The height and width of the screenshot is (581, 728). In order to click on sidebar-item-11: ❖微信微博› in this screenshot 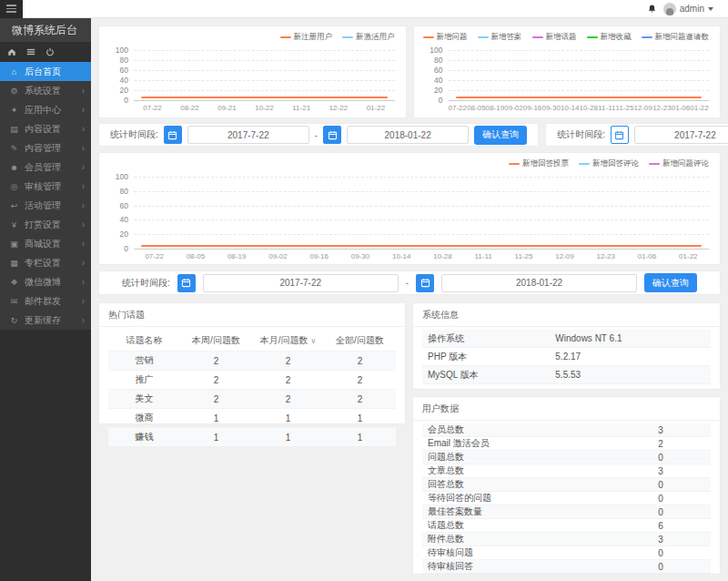, I will do `click(46, 282)`.